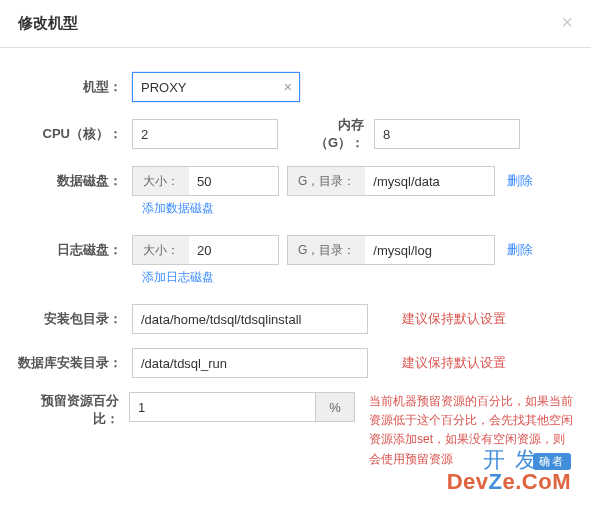 The width and height of the screenshot is (591, 507). What do you see at coordinates (288, 87) in the screenshot?
I see `clear-icon: ×` at bounding box center [288, 87].